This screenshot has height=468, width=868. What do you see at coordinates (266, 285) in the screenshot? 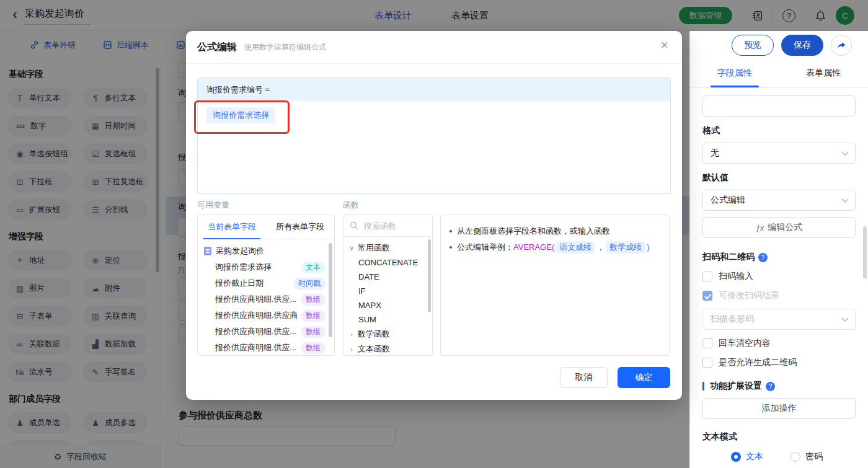
I see `variables-panel: 当前表单字段 所有表单字段 采购发起询价 询报价需求选择 文本 报价截止日期 时…` at bounding box center [266, 285].